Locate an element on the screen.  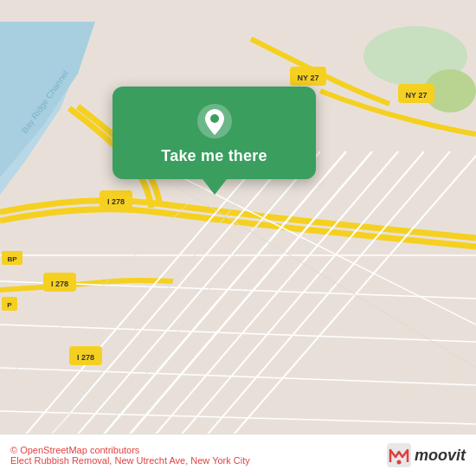
navigation-tooltip: Take me there is located at coordinates (215, 133).